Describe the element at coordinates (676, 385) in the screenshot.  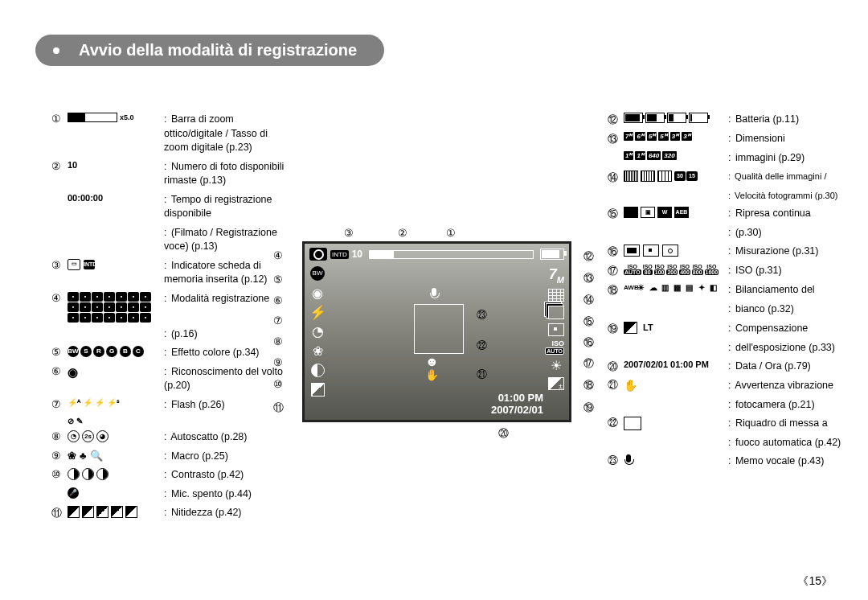
I see `legend-icon-cell: ✋` at that location.